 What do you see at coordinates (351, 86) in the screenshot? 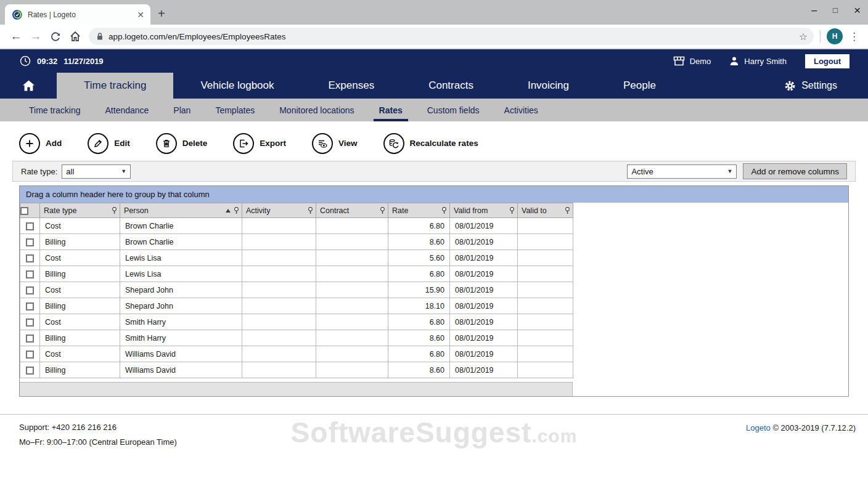
I see `nav-tab-expenses: Expenses` at bounding box center [351, 86].